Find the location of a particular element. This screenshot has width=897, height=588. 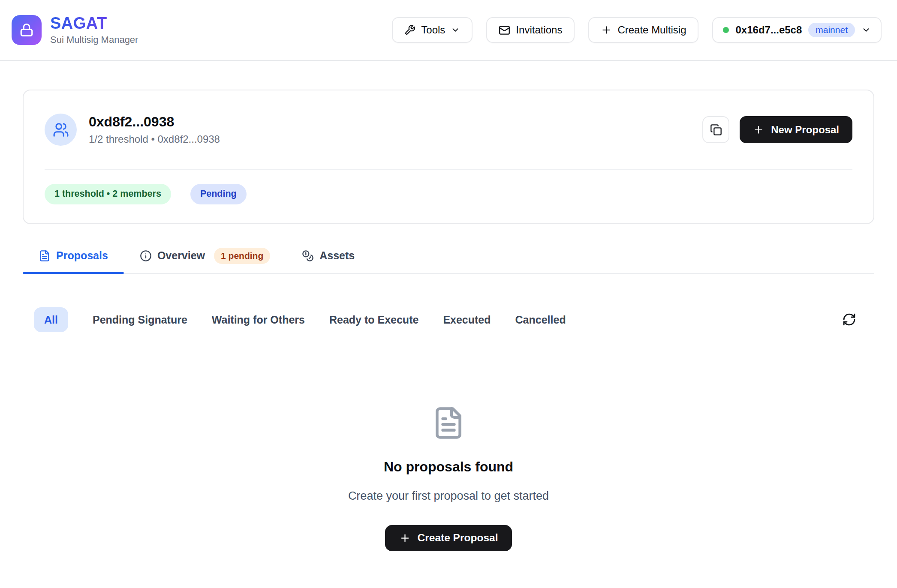

filter-pending-signature: Pending Signature is located at coordinates (140, 320).